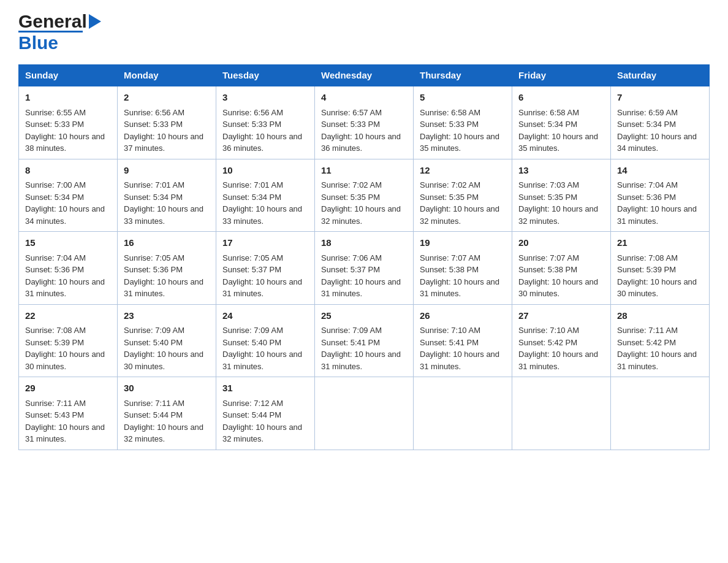  Describe the element at coordinates (68, 316) in the screenshot. I see `day-number: 22` at that location.